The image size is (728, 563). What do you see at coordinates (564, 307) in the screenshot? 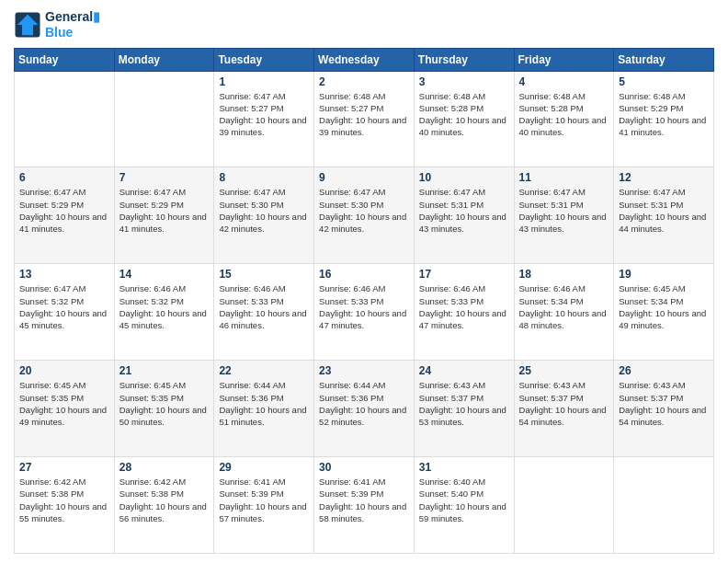
I see `day-info: Sunrise: 6:46 AM Sunset: 5:34 PM Dayligh…` at bounding box center [564, 307].